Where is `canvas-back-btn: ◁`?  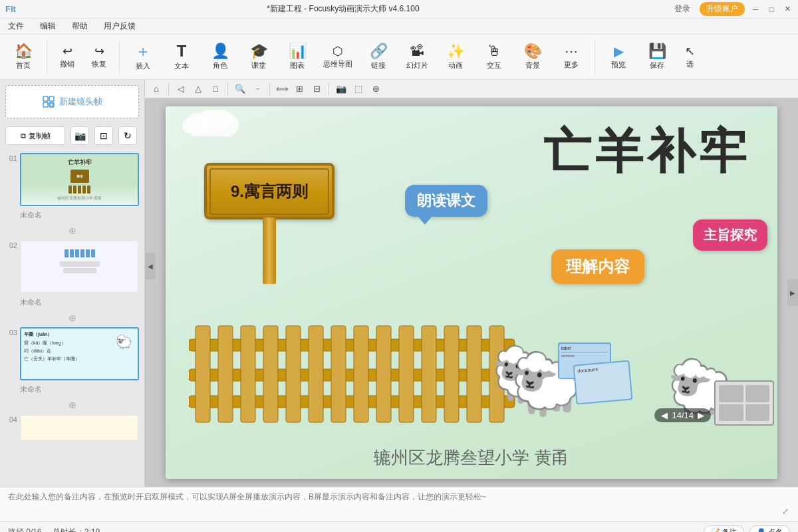
canvas-back-btn: ◁ is located at coordinates (181, 89).